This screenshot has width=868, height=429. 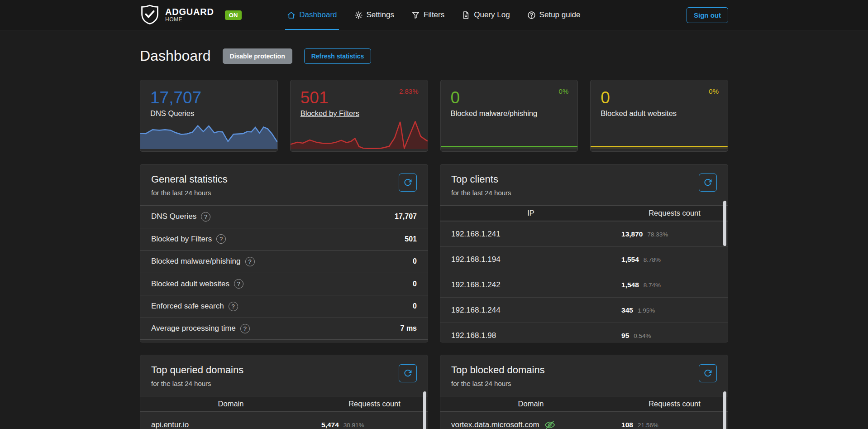 I want to click on refresh-statistics-button: Refresh statistics, so click(x=338, y=56).